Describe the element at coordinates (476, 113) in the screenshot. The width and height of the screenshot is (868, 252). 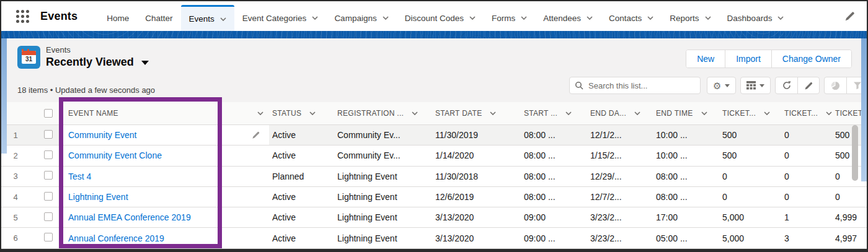
I see `column-header-start-date: START DATE` at that location.